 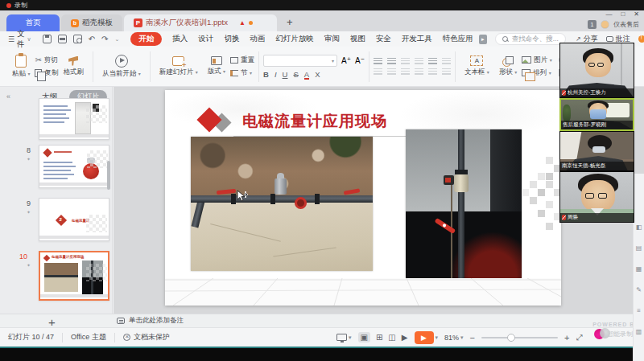 I want to click on cut-button: ✂剪切, so click(x=47, y=60).